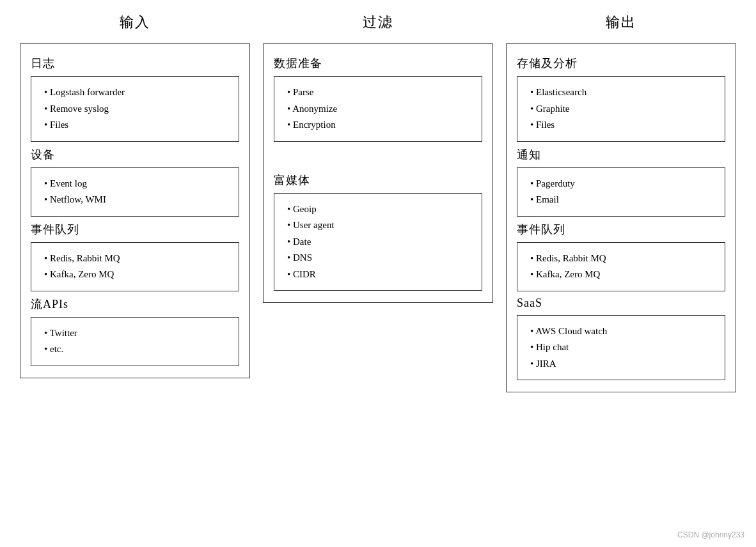  What do you see at coordinates (378, 109) in the screenshot?
I see `bullet-list-filter-0: ParseAnonymizeEncryption` at bounding box center [378, 109].